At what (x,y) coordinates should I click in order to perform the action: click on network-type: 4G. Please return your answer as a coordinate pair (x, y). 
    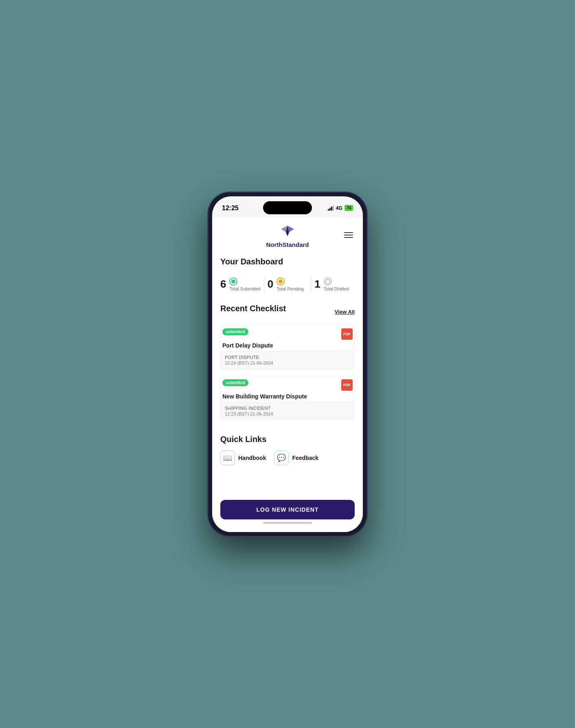
    Looking at the image, I should click on (339, 208).